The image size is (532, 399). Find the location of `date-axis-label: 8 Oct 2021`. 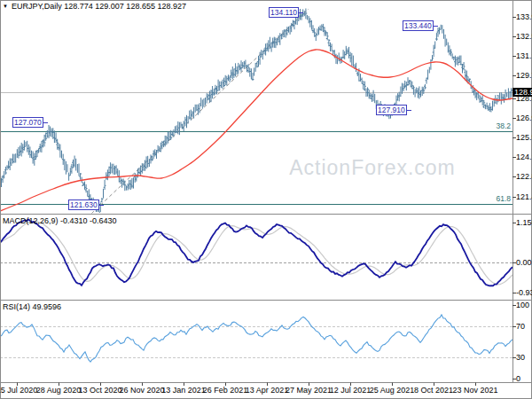

date-axis-label: 8 Oct 2021 is located at coordinates (434, 390).